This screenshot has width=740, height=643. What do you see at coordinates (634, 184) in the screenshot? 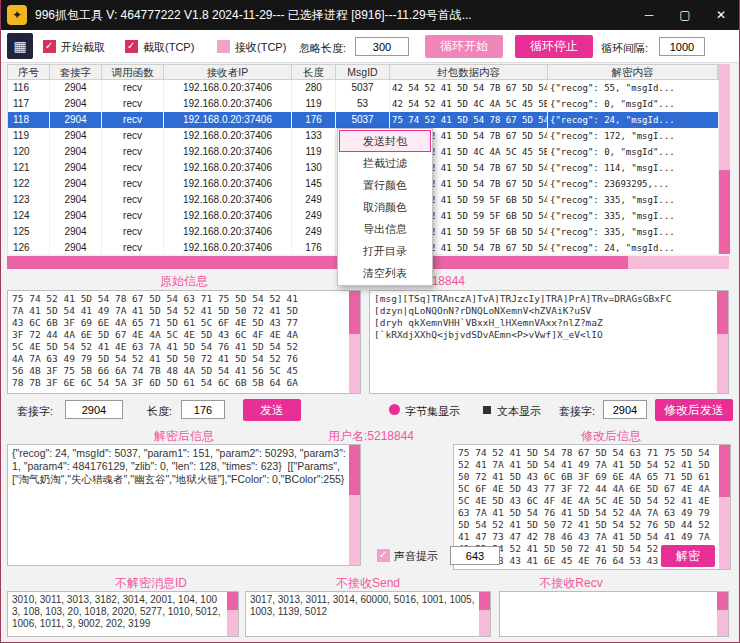
I see `cell-decoded: {"recog": 23693295,...` at bounding box center [634, 184].